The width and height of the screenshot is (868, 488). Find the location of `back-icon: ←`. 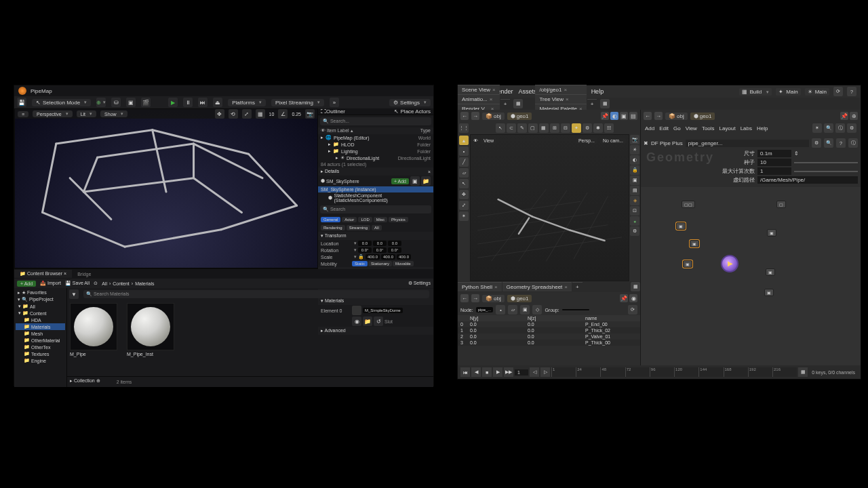

back-icon: ← is located at coordinates (465, 116).